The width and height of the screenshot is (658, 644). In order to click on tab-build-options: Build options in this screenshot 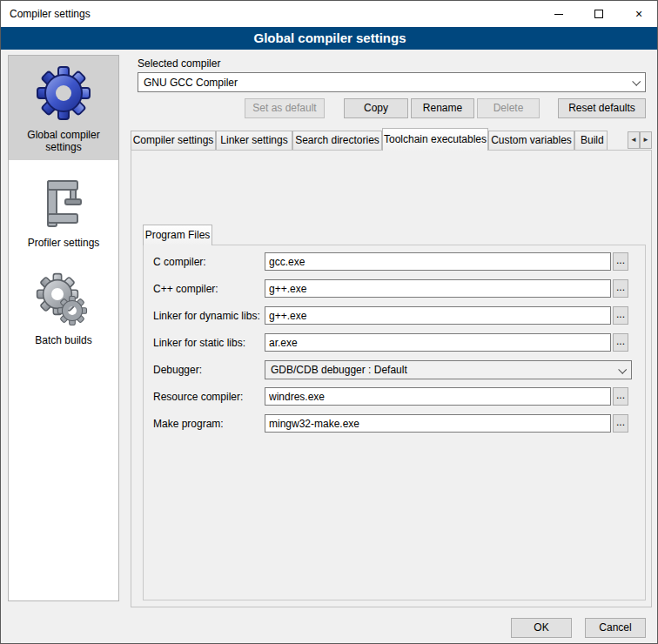, I will do `click(591, 140)`.